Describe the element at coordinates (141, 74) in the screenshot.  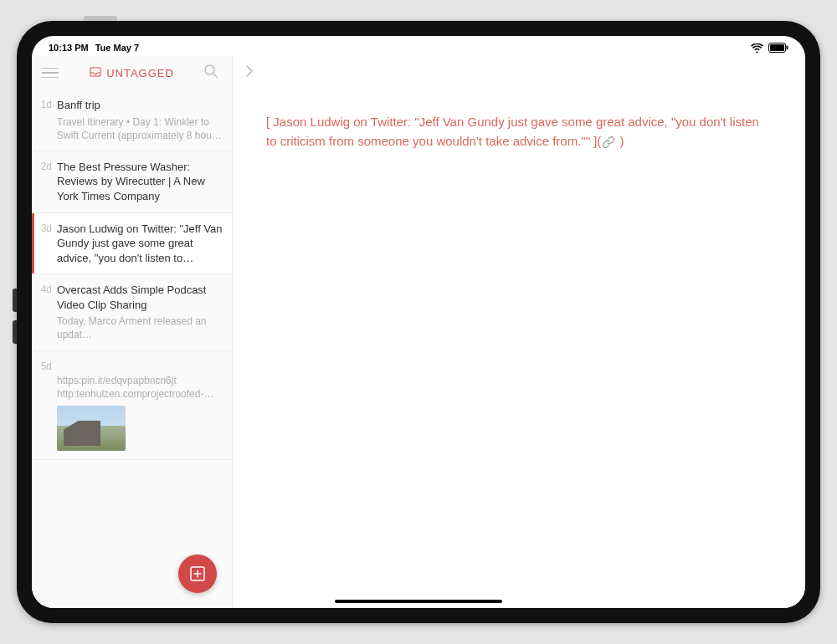
I see `sidebar-title-text: UNTAGGED` at that location.